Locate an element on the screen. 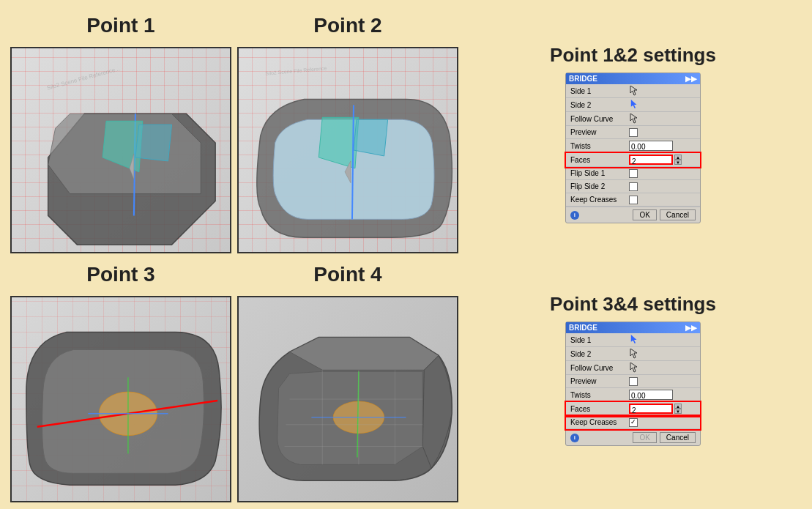 The width and height of the screenshot is (812, 509). p2-side1-cursor-blue-icon is located at coordinates (634, 340).